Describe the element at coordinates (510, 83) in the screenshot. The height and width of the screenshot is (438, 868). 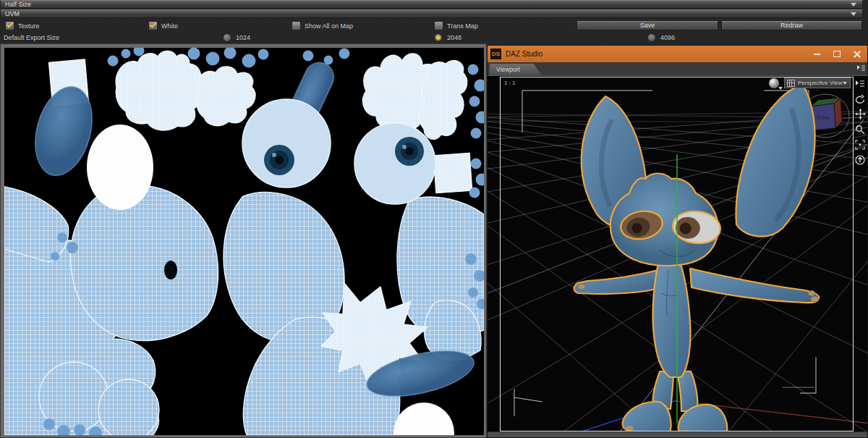
I see `aspect-ratio-label: 1` at that location.